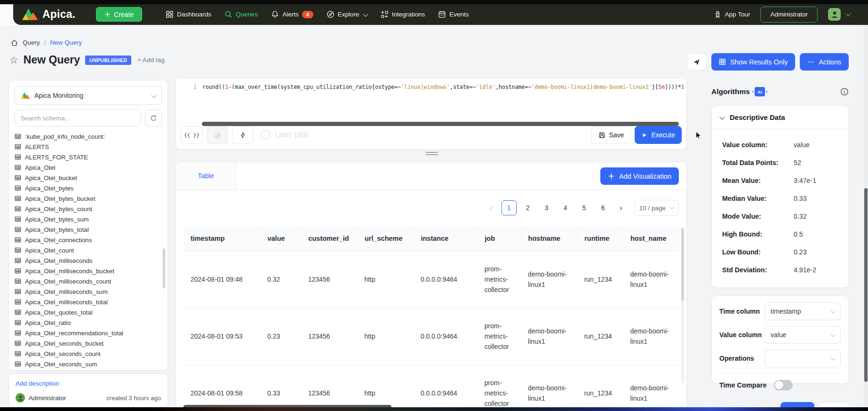  Describe the element at coordinates (88, 323) in the screenshot. I see `schema-table-item: Apica_Otel_ratio` at that location.